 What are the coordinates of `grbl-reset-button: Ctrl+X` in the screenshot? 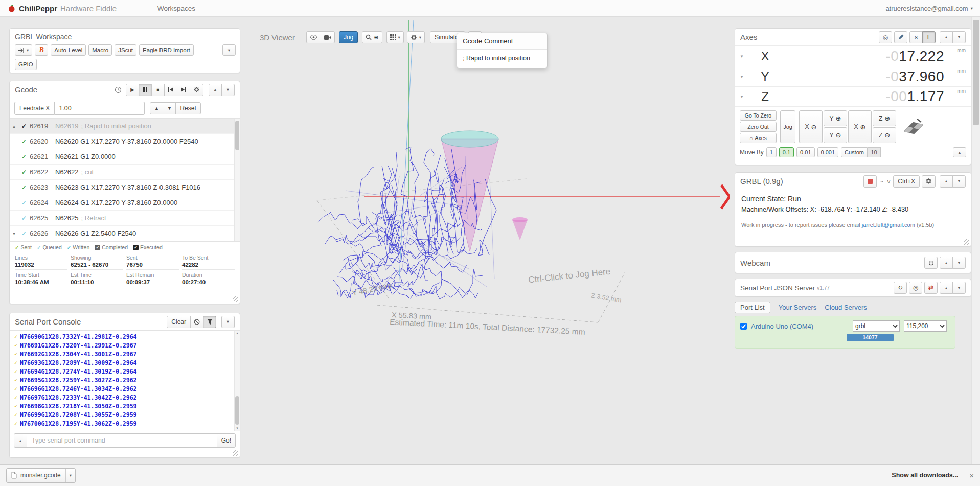 It's located at (906, 181).